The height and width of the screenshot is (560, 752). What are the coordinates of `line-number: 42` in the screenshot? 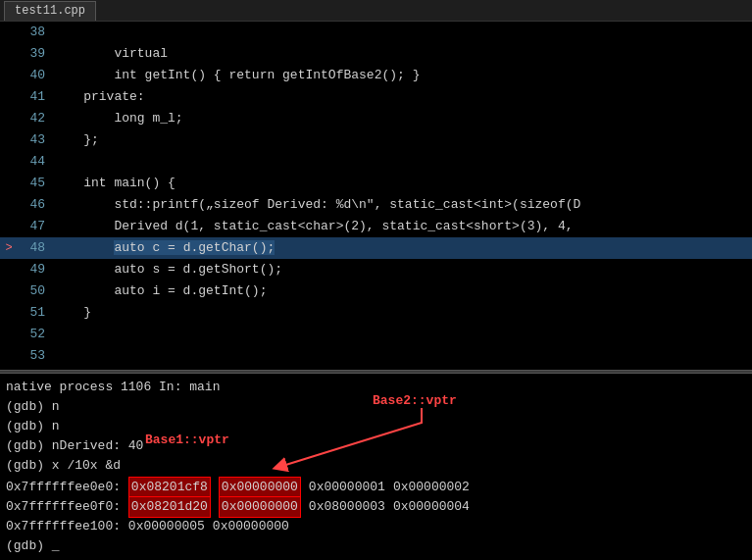 It's located at (35, 119).